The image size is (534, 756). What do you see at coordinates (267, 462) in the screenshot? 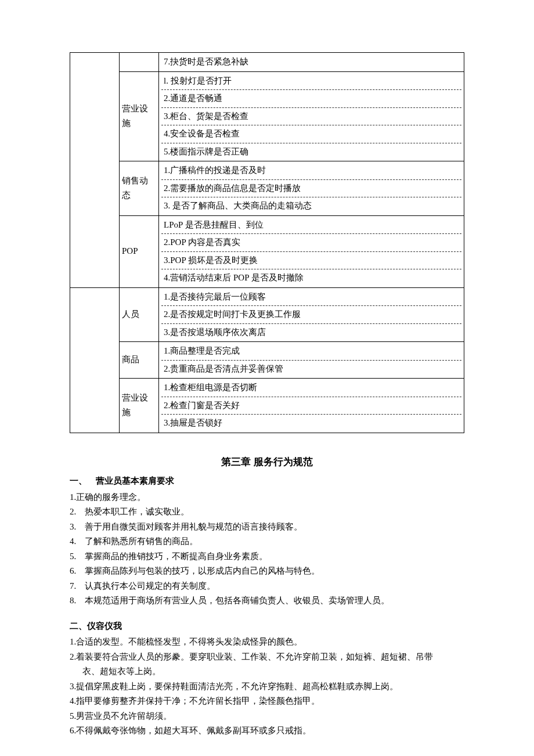
I see `chapter-title: 第三章 服务行为规范` at bounding box center [267, 462].